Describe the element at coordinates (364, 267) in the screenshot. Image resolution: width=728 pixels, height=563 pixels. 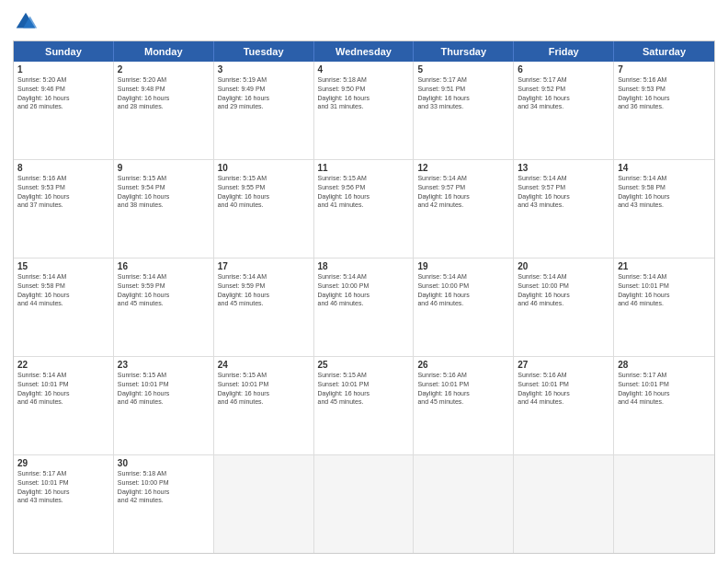
I see `cell-day-number: 18` at that location.